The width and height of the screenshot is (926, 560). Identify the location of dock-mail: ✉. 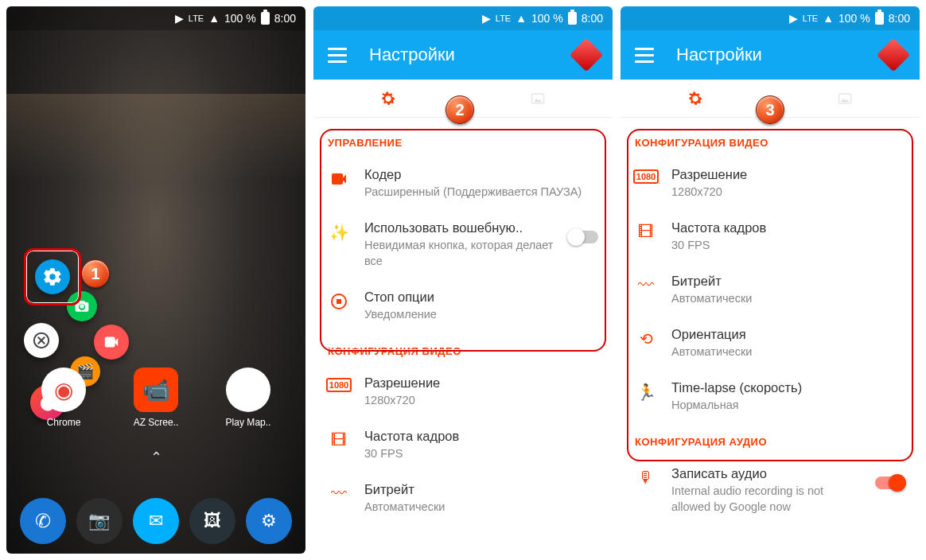
(156, 521).